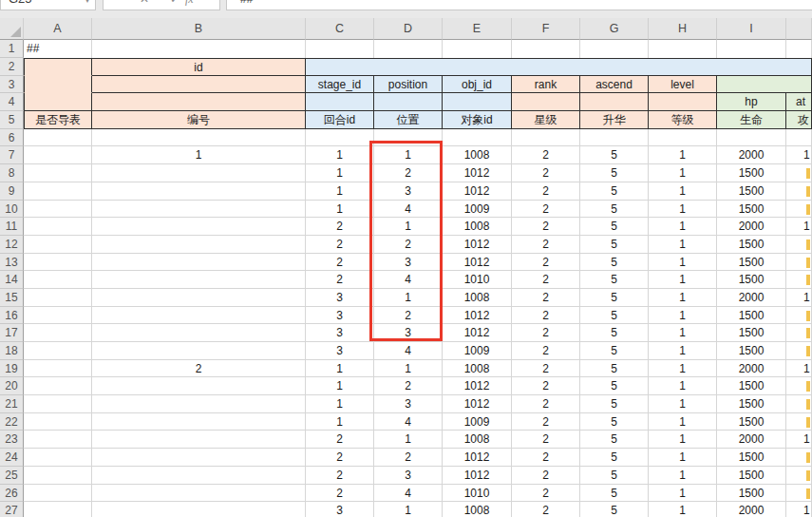  What do you see at coordinates (683, 120) in the screenshot?
I see `cell-h5-level: 等级` at bounding box center [683, 120].